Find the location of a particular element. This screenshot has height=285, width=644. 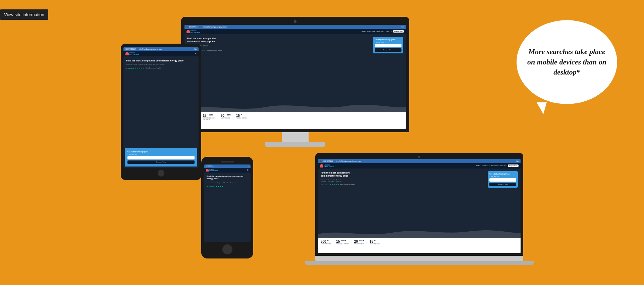

quote-btn: Compare Prices is located at coordinates (388, 50).